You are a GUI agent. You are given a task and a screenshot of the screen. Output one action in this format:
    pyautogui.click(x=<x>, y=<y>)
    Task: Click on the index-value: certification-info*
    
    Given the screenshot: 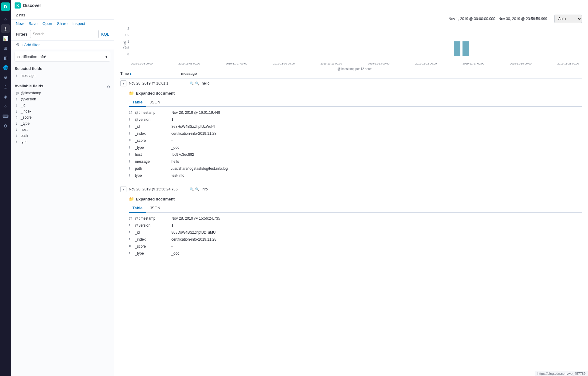 What is the action you would take?
    pyautogui.click(x=32, y=57)
    